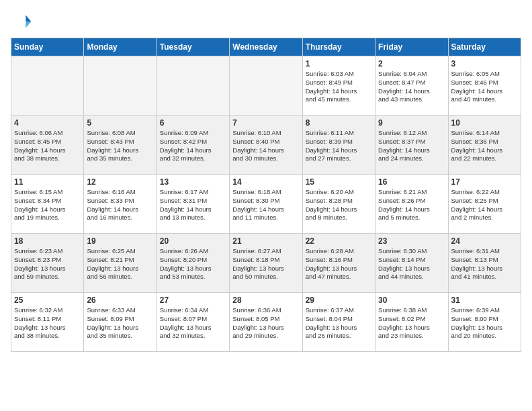  Describe the element at coordinates (193, 123) in the screenshot. I see `day-number: 6` at that location.